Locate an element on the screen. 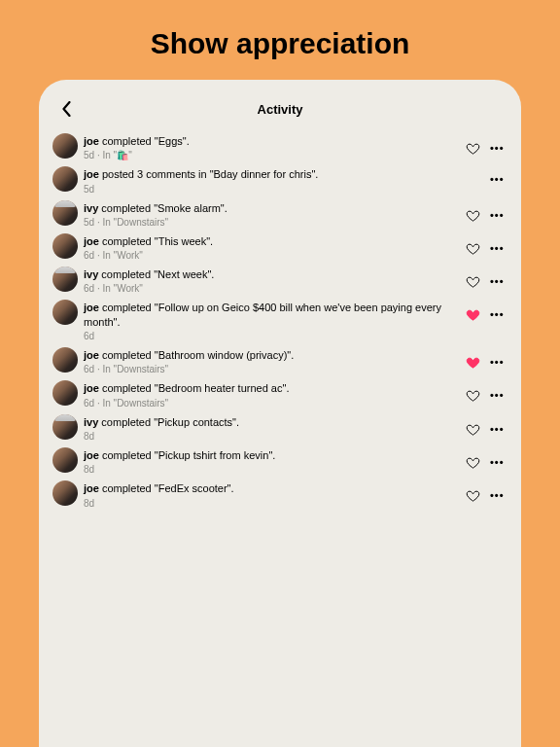  activity-row: ivy completed "Next week".6d · In "Work"… is located at coordinates (280, 280).